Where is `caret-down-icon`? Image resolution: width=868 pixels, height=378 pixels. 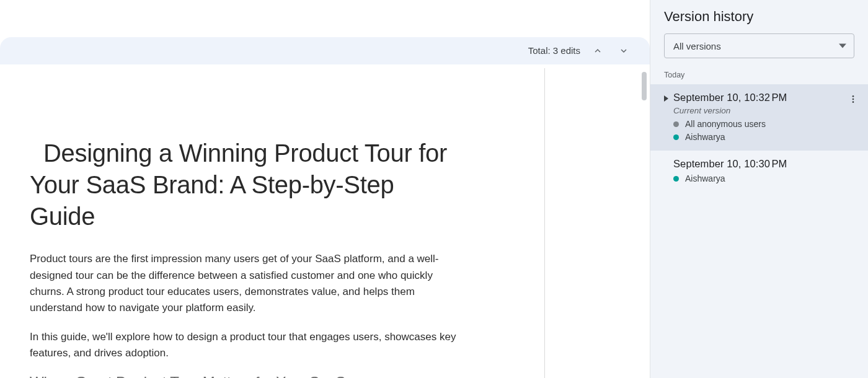
caret-down-icon is located at coordinates (843, 46).